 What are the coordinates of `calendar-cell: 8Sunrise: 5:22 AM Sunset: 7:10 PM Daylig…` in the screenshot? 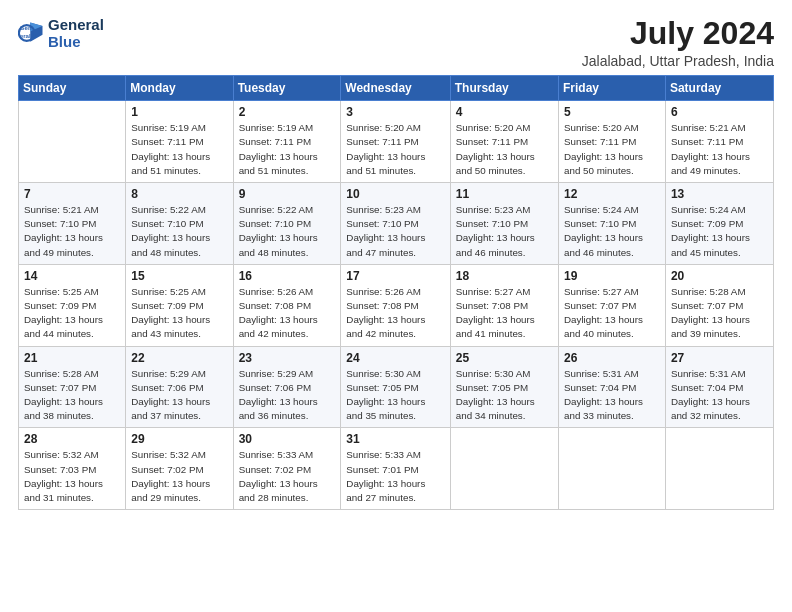 It's located at (180, 224).